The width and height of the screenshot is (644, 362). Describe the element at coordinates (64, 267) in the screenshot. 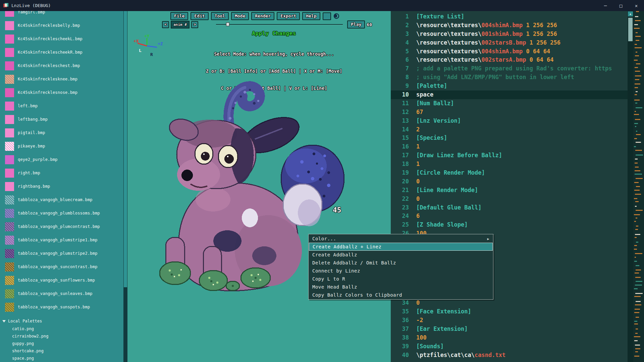

I see `texture-list-item: tabbloza_vangogh_suncontrast.bmp` at that location.